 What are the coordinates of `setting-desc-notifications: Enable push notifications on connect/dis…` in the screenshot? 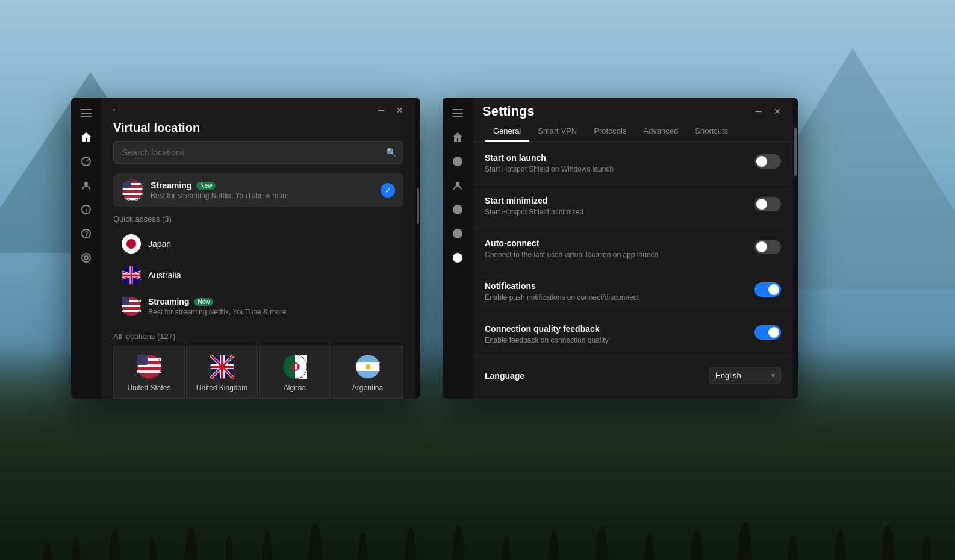 It's located at (620, 297).